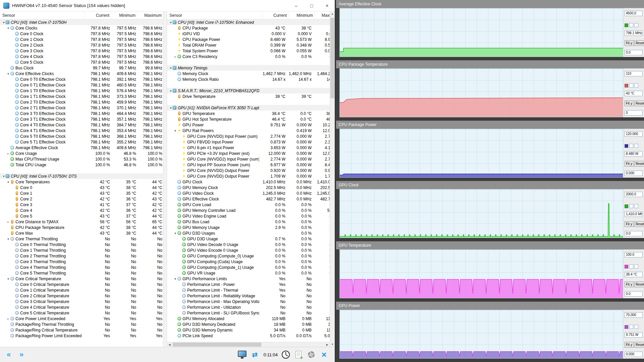 The height and width of the screenshot is (362, 644). I want to click on next-page-button: », so click(21, 355).